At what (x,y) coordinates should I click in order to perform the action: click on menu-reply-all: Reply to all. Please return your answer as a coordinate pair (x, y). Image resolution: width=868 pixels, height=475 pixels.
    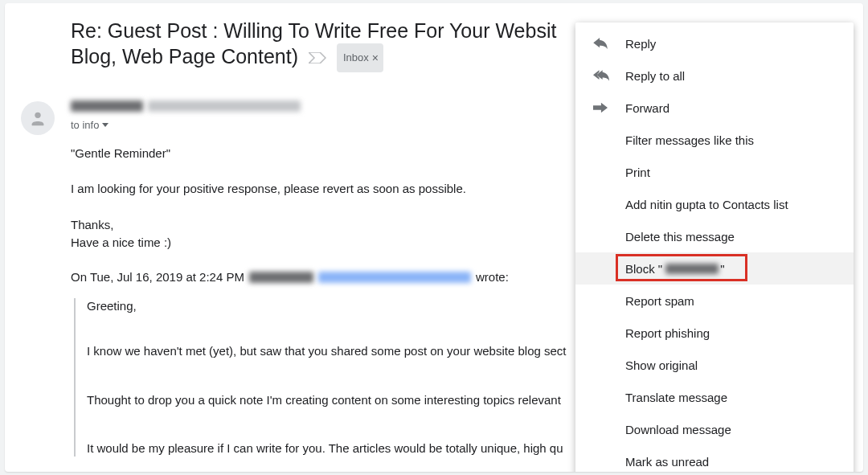
    Looking at the image, I should click on (714, 76).